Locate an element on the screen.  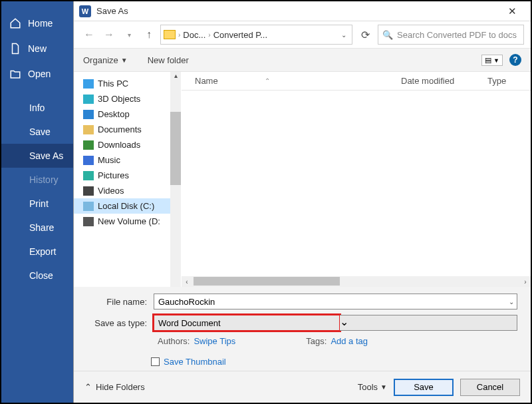
savetype-dropdown-ext: ⌄ is located at coordinates (428, 323).